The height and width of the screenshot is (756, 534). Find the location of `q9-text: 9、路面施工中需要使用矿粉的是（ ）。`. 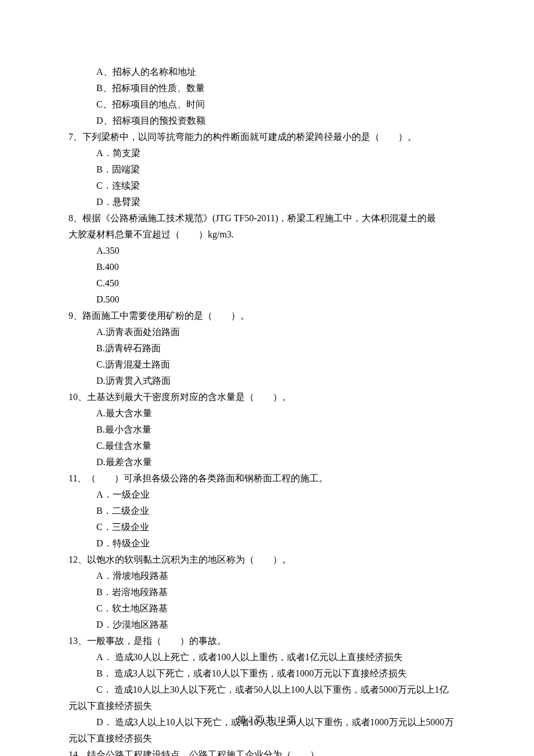

q9-text: 9、路面施工中需要使用矿粉的是（ ）。 is located at coordinates (267, 316).